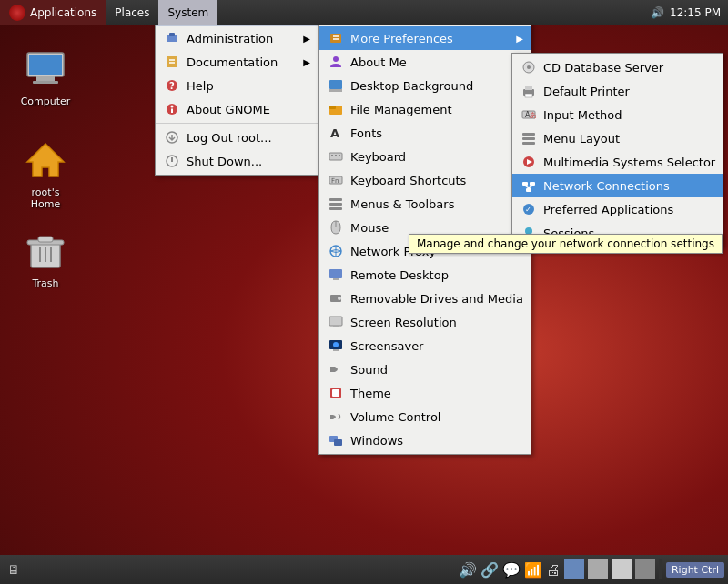 This screenshot has height=584, width=728. Describe the element at coordinates (529, 209) in the screenshot. I see `preferred-apps-icon: ✓` at that location.